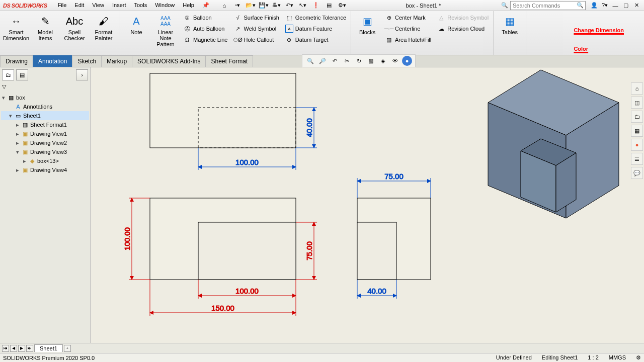  I want to click on spell-checker-button: AbcSpell Checker, so click(74, 28).